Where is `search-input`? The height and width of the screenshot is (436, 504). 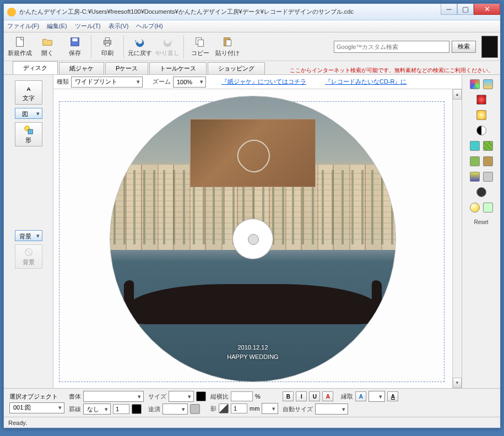
search-input is located at coordinates (392, 47).